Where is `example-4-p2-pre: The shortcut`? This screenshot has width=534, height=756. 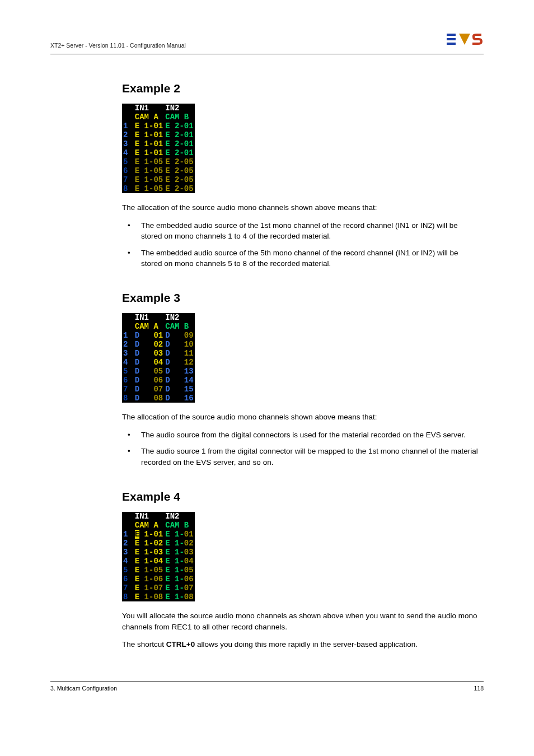
example-4-p2-pre: The shortcut is located at coordinates (144, 644).